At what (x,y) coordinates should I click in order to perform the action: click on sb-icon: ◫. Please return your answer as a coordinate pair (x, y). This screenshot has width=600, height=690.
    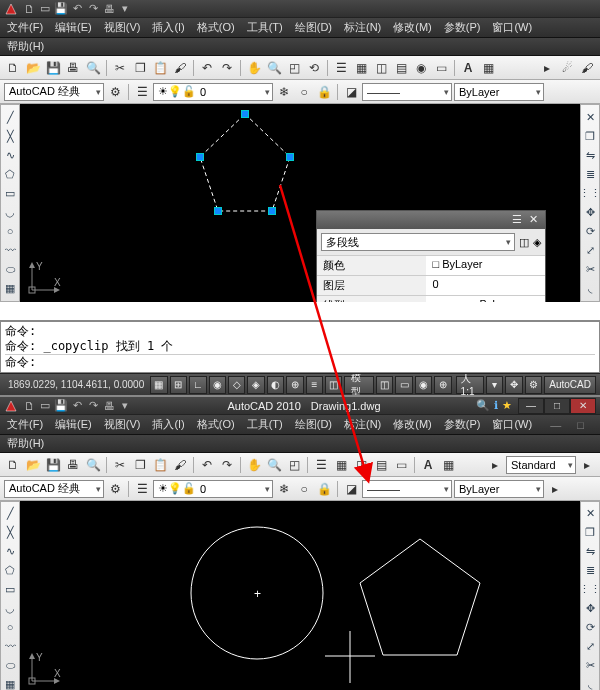
    Looking at the image, I should click on (384, 385).